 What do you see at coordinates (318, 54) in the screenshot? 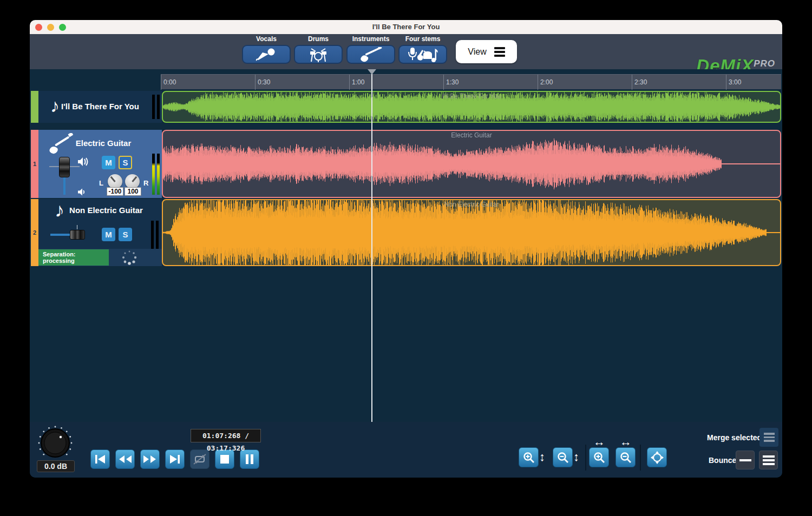
I see `drums-button` at bounding box center [318, 54].